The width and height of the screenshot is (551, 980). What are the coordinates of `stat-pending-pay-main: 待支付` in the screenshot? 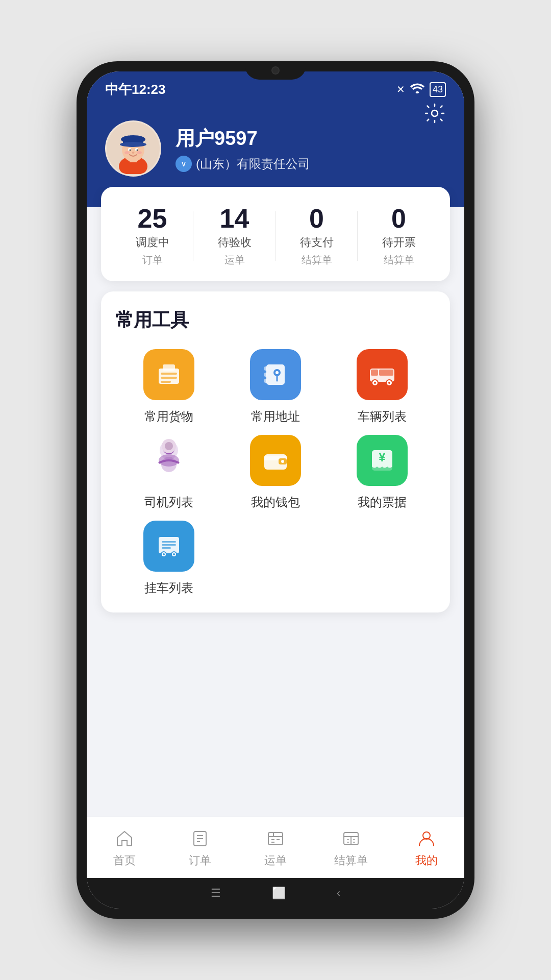 It's located at (317, 242).